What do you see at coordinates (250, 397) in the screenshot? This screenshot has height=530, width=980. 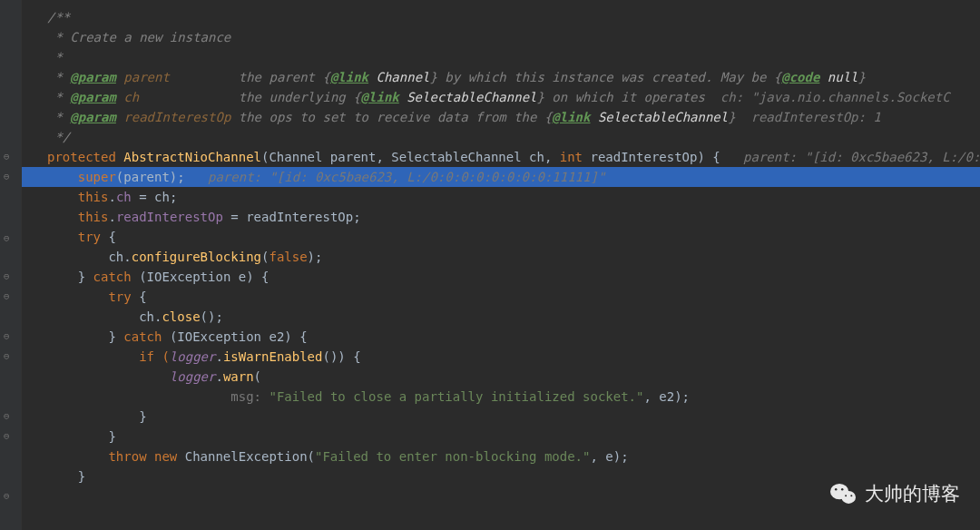 I see `parameter-hint: msg:` at bounding box center [250, 397].